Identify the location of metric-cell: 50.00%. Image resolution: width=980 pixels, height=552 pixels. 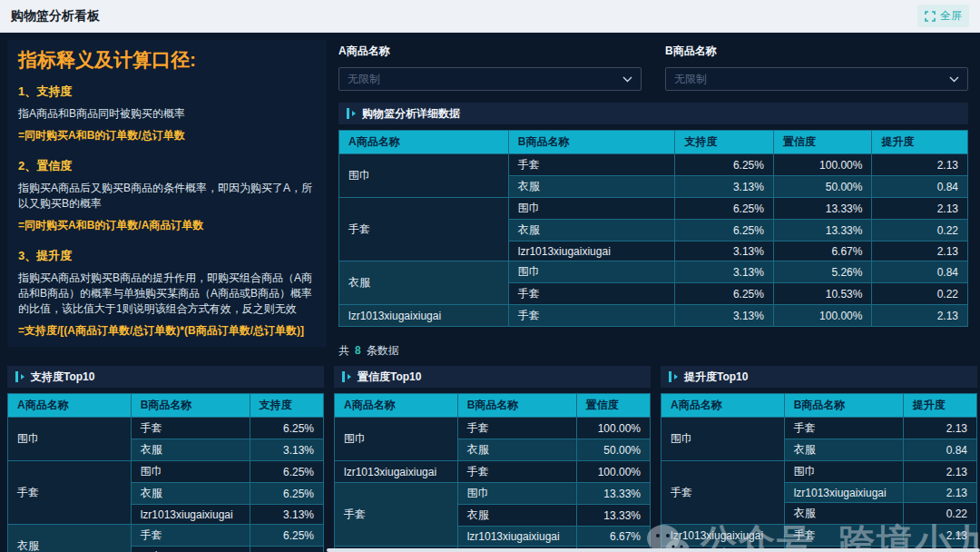
(822, 187).